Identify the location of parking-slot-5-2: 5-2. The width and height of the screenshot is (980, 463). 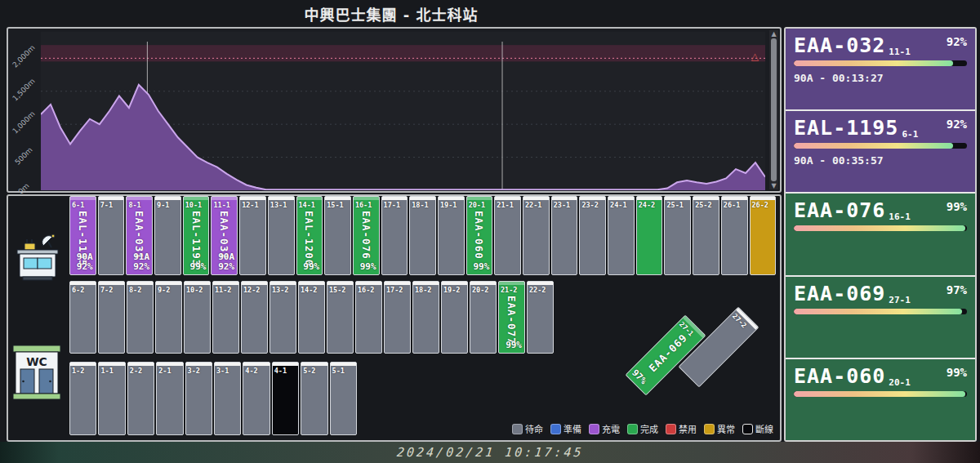
(314, 398).